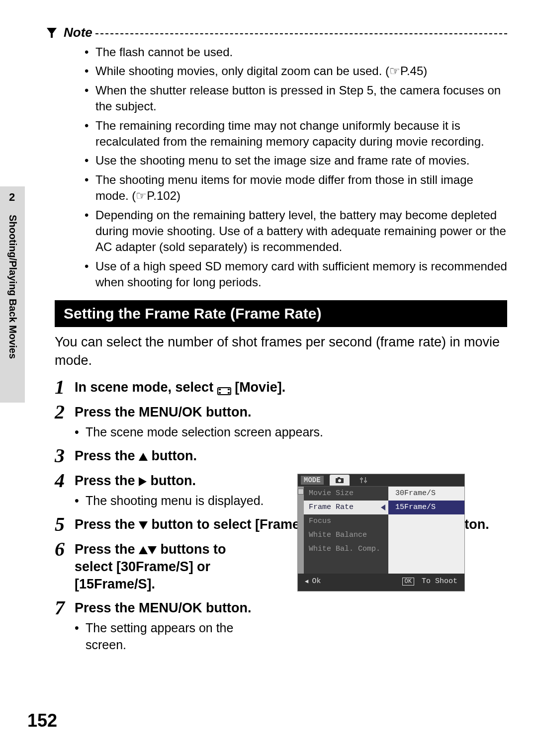  What do you see at coordinates (12, 197) in the screenshot?
I see `chapter-number: 2` at bounding box center [12, 197].